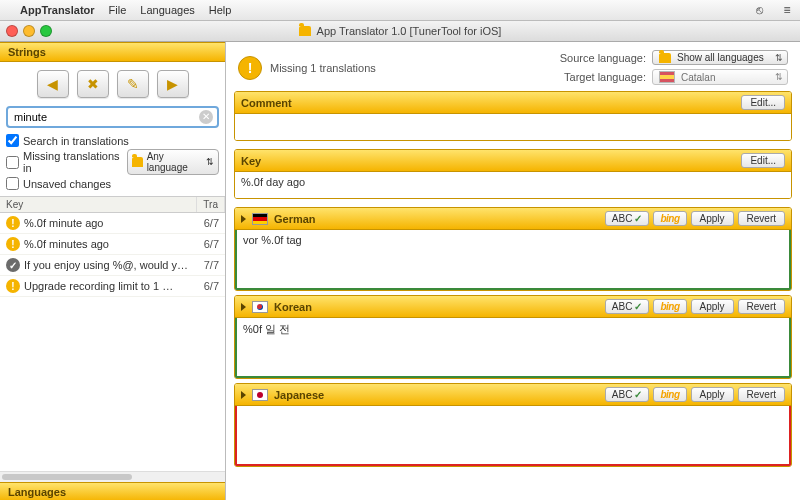 The width and height of the screenshot is (800, 500). I want to click on search-field: ✕, so click(112, 117).